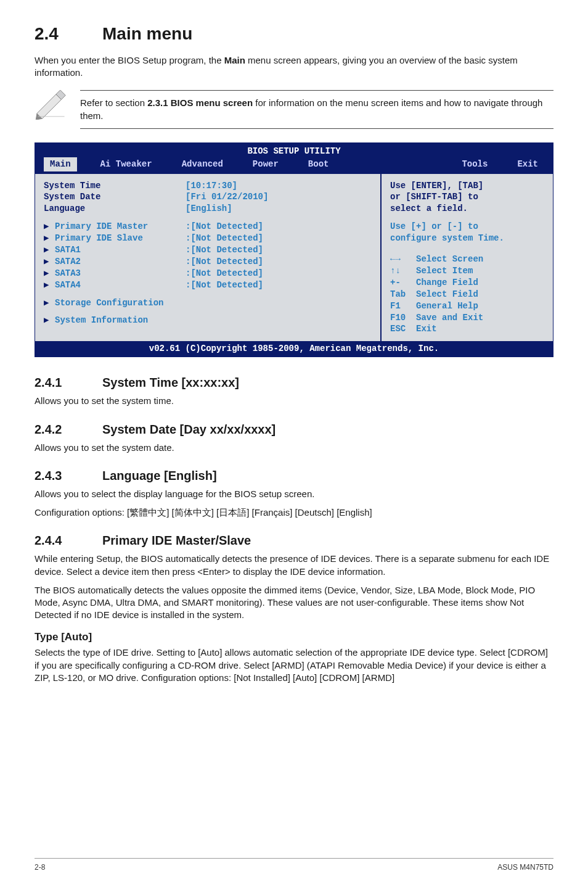 The height and width of the screenshot is (887, 588). Describe the element at coordinates (467, 294) in the screenshot. I see `bios-key-legend: ←→ Select Screen ↑↓ Select Item +- Chang…` at that location.